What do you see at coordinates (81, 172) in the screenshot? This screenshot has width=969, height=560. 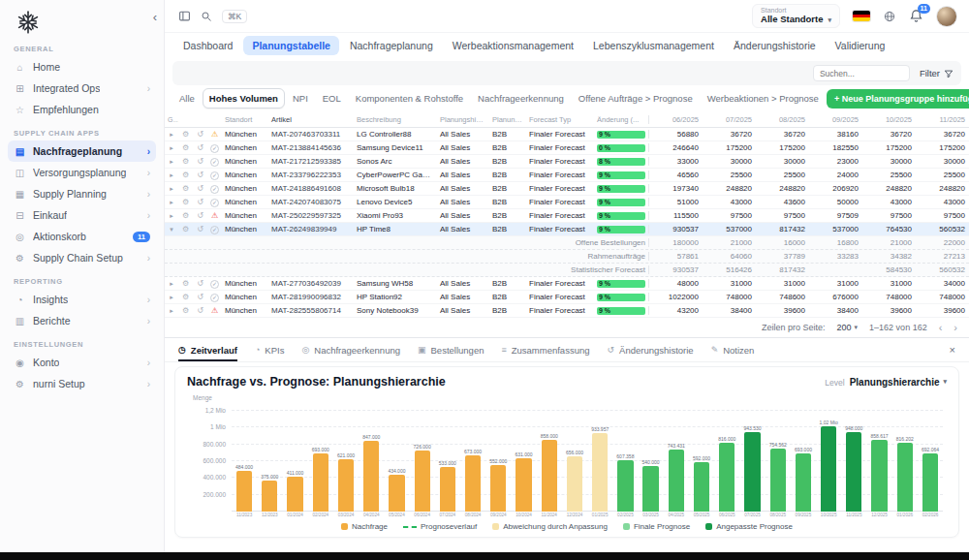 I see `sidebar-item-versorgungsplanung: ◫Versorgungsplanung›` at bounding box center [81, 172].